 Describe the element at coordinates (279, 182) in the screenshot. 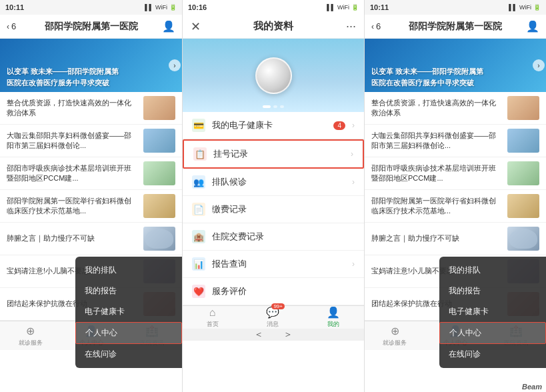

I see `queue-label: 排队候诊` at that location.